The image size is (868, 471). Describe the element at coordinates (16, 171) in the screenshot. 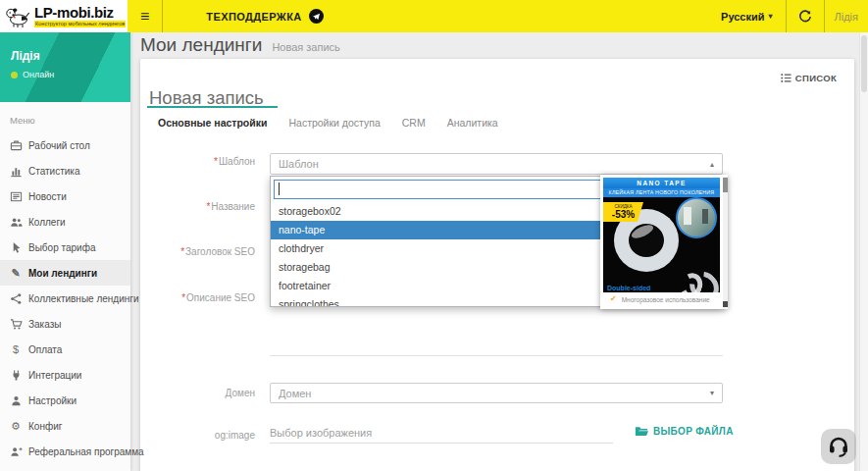

I see `bar-chart-icon` at that location.